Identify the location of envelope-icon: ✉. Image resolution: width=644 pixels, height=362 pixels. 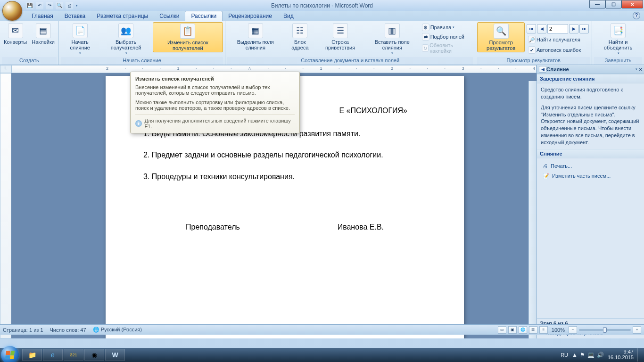
(16, 31).